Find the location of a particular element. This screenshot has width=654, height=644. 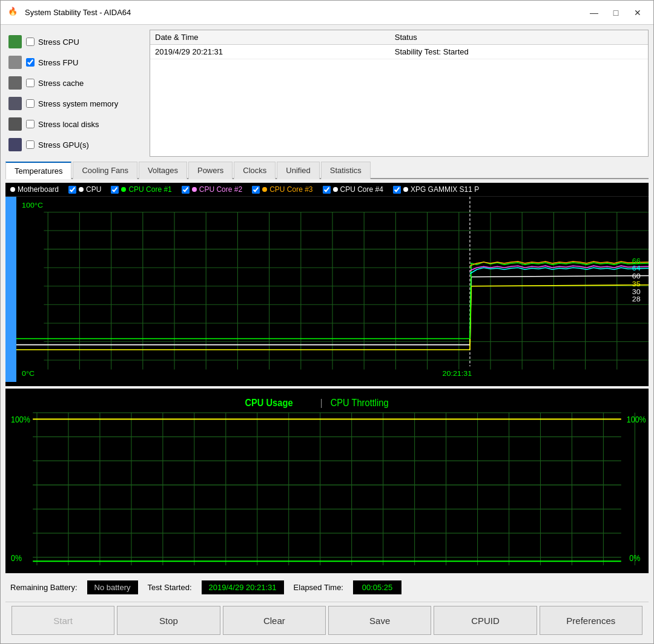

stress-item-fpu: Stress FPU is located at coordinates (75, 62).